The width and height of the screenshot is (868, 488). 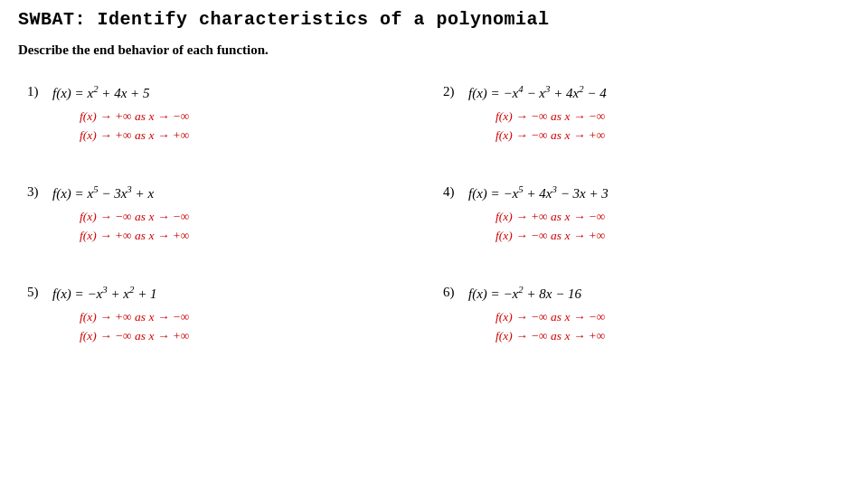 What do you see at coordinates (226, 119) in the screenshot?
I see `problem-1: 1) f(x) = x2 + 4x + 5 f(x) → +∞ as x → −…` at bounding box center [226, 119].